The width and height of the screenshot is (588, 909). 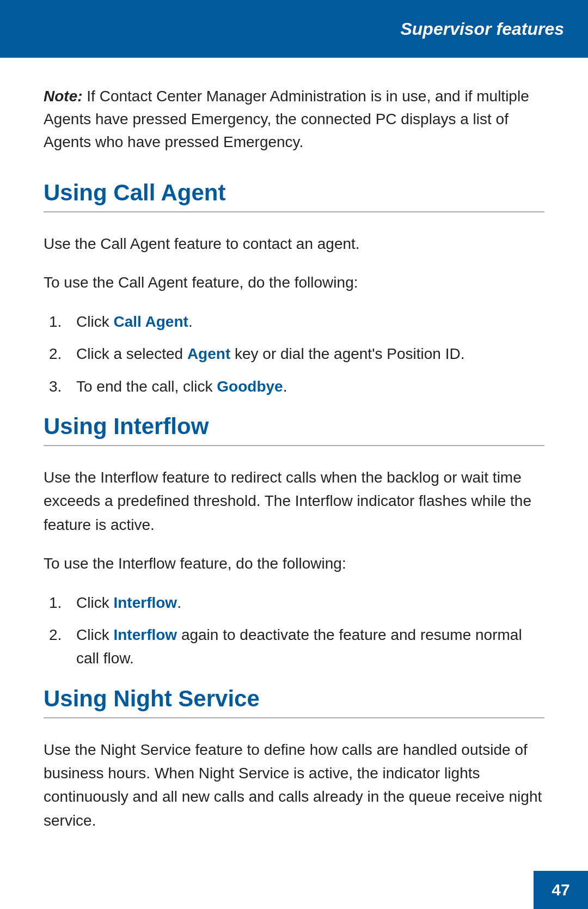 I want to click on heading-night-service: Using Night Service, so click(x=294, y=702).